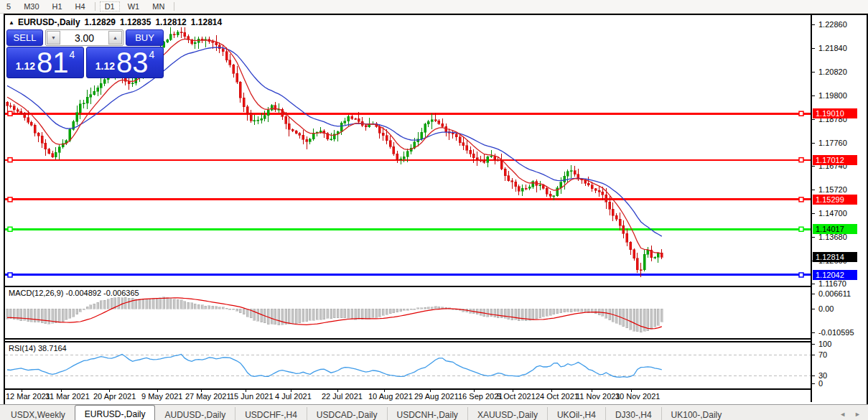 Image resolution: width=868 pixels, height=420 pixels. What do you see at coordinates (105, 66) in the screenshot?
I see `buy-price-prefix: 1.12` at bounding box center [105, 66].